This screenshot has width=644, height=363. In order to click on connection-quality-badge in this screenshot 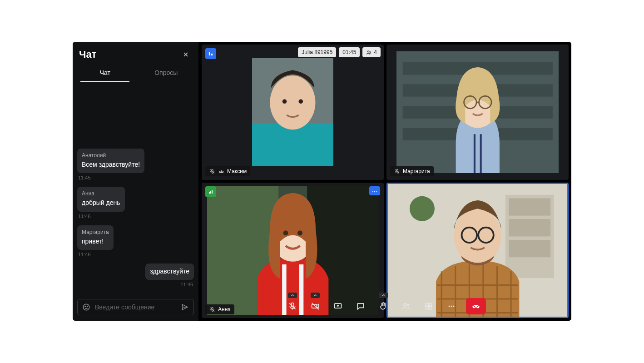, I will do `click(211, 192)`.